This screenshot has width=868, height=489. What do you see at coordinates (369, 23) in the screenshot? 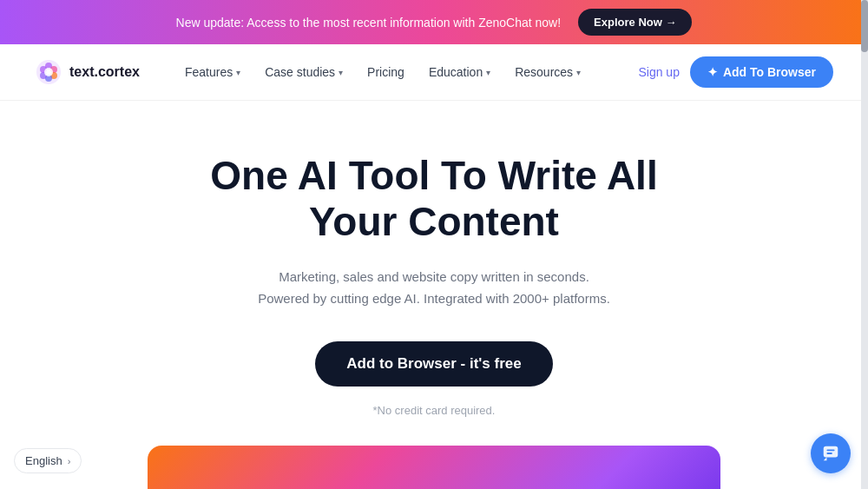
I see `banner-text: New update: Access to the most recent in…` at bounding box center [369, 23].